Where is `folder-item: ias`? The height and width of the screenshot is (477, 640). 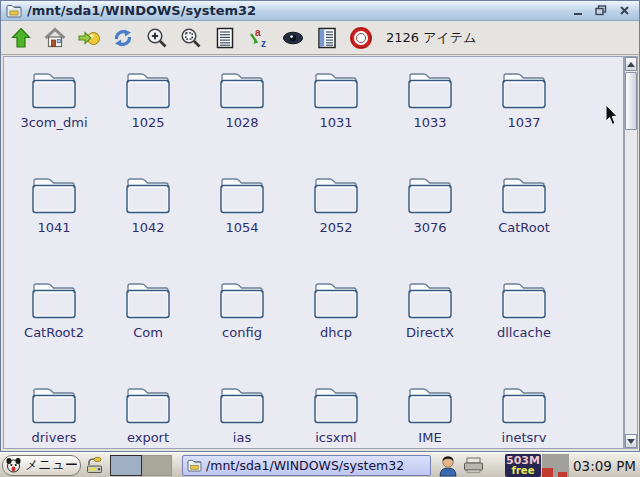 folder-item: ias is located at coordinates (242, 414).